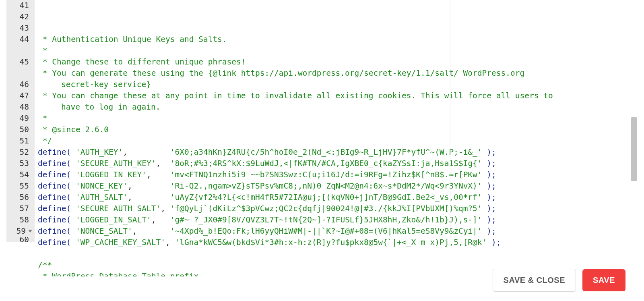 Image resolution: width=644 pixels, height=301 pixels. What do you see at coordinates (332, 231) in the screenshot?
I see `code-line: define( 'NONCE_SALT', '~4Xpd%_b!EQo:Fk;l…` at bounding box center [332, 231].